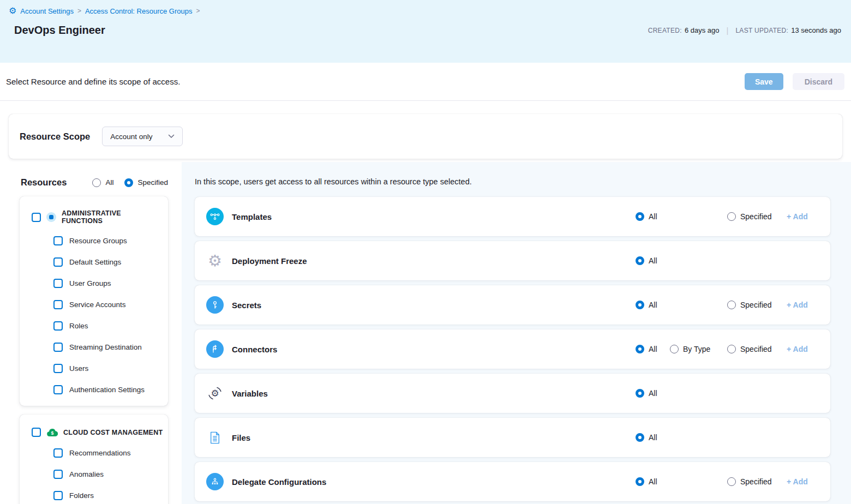 This screenshot has height=504, width=851. What do you see at coordinates (139, 11) in the screenshot?
I see `breadcrumb-link-resource-groups: Access Control: Resource Groups` at bounding box center [139, 11].